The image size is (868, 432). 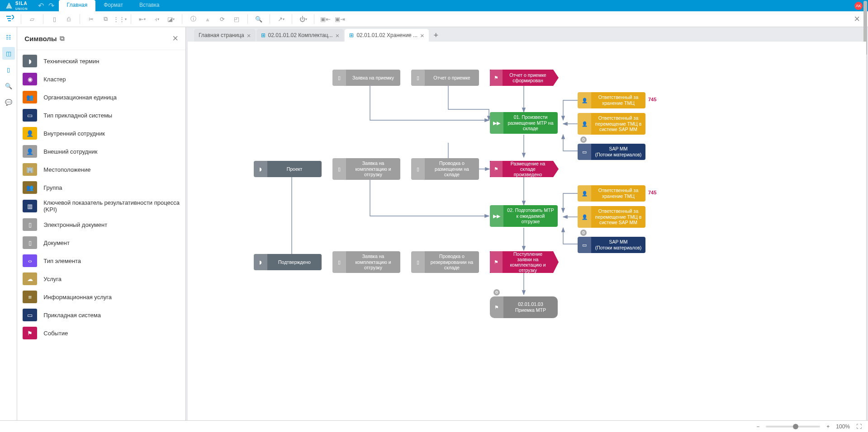 What do you see at coordinates (259, 19) in the screenshot?
I see `search-icon: 🔍` at bounding box center [259, 19].